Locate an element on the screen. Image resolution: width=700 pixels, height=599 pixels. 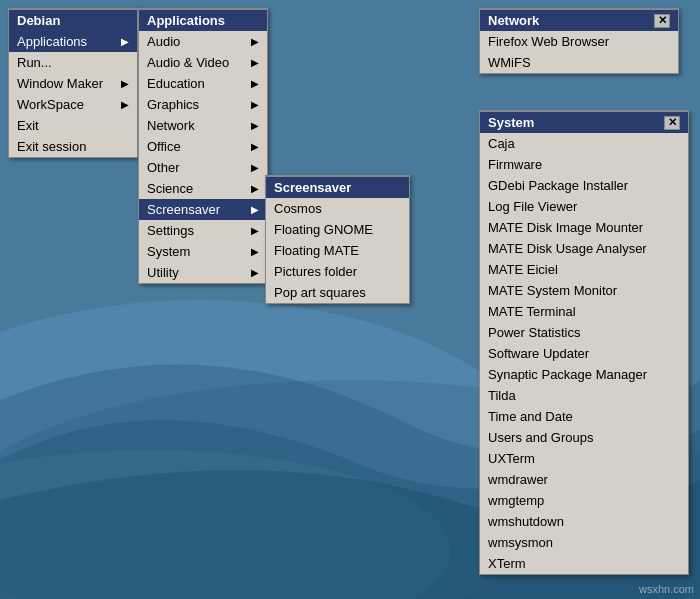
app-menu-item-education: Education ▶ is located at coordinates (203, 84).